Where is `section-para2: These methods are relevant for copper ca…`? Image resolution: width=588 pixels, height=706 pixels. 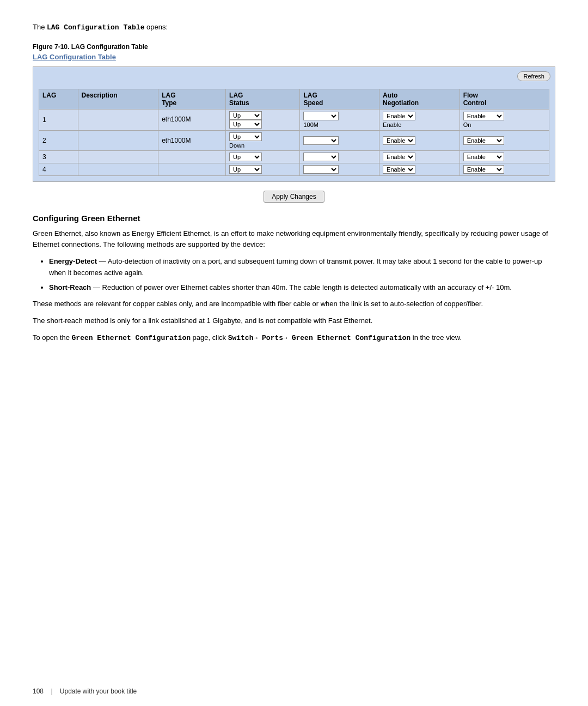 section-para2: These methods are relevant for copper ca… is located at coordinates (294, 304).